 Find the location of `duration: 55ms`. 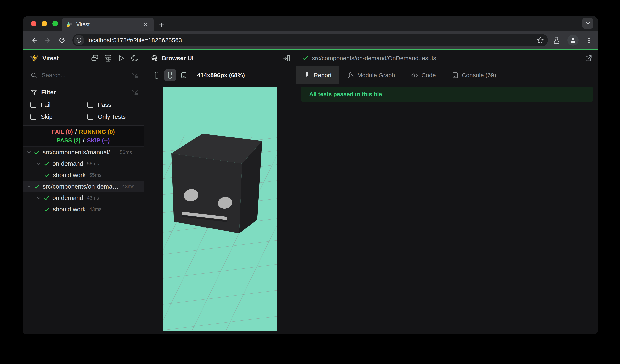

duration: 55ms is located at coordinates (95, 175).